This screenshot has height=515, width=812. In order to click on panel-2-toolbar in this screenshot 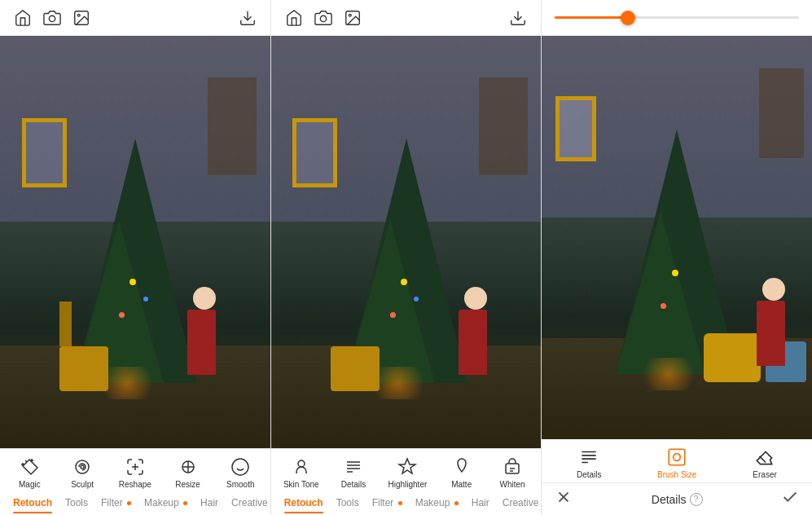, I will do `click(406, 18)`.